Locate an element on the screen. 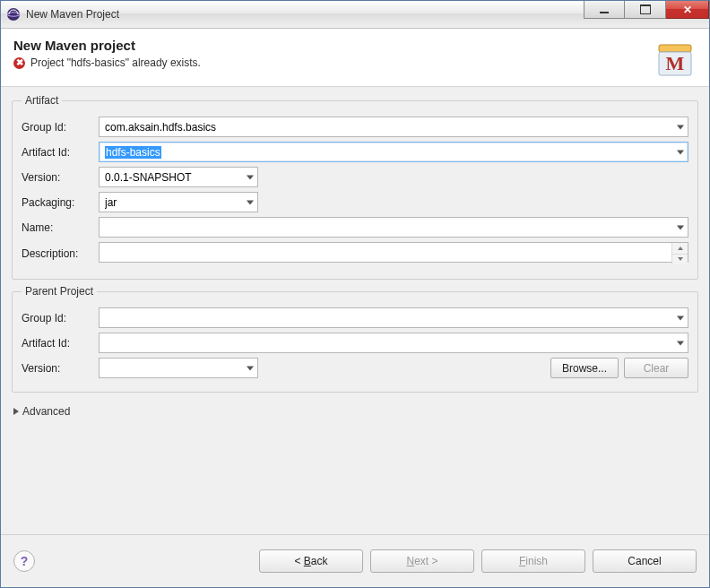  cancel-button: Cancel is located at coordinates (645, 561).